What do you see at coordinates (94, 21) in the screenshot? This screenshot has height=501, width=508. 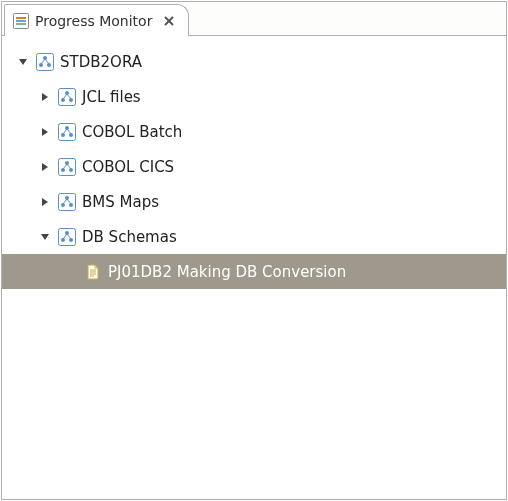 I see `tab-label: Progress Monitor` at bounding box center [94, 21].